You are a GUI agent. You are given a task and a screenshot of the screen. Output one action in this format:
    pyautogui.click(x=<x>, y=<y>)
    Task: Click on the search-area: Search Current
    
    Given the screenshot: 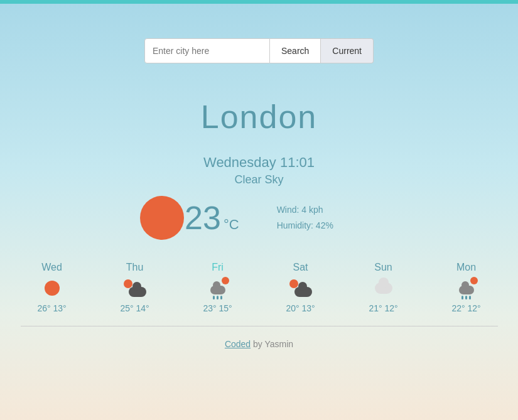 What is the action you would take?
    pyautogui.click(x=259, y=51)
    